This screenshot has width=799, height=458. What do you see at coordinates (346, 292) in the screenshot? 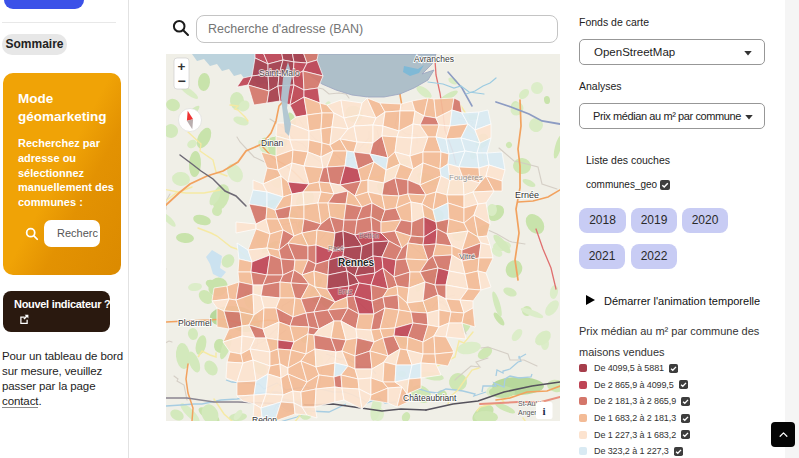
I see `svg-text: Bruz` at bounding box center [346, 292].